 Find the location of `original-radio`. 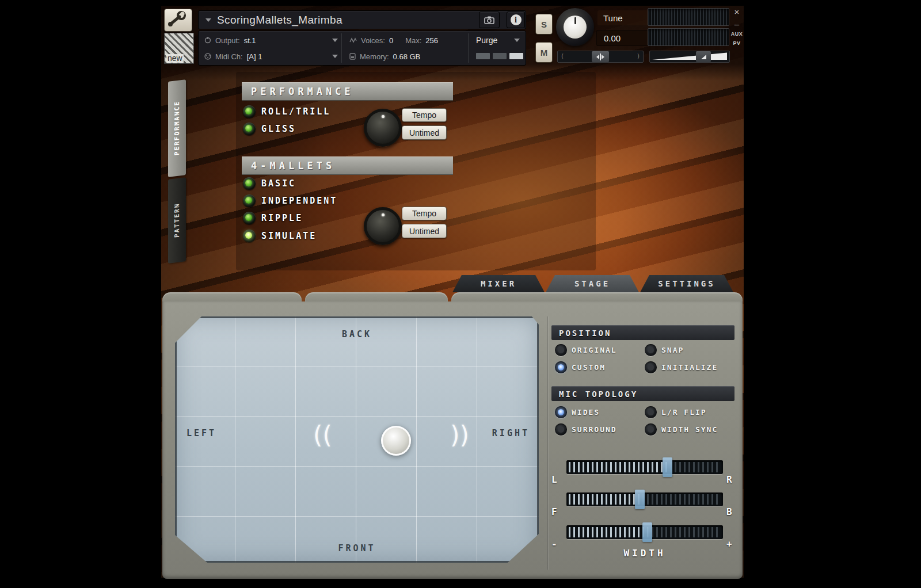

original-radio is located at coordinates (561, 350).